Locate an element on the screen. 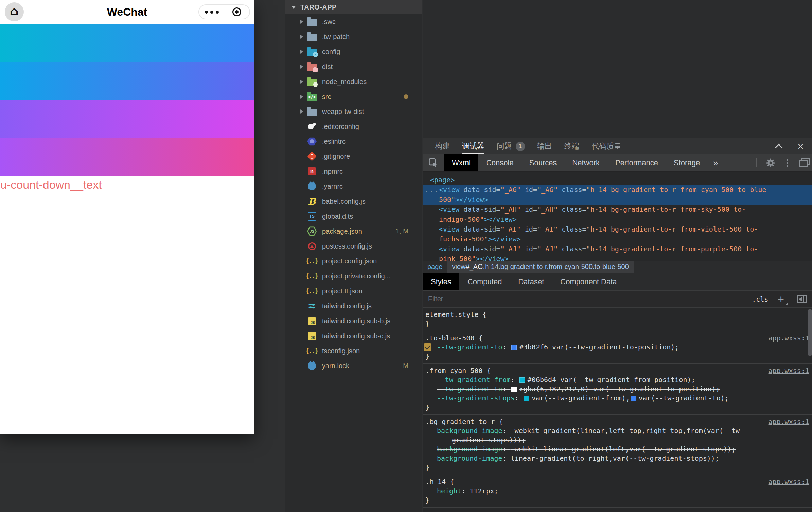 The width and height of the screenshot is (812, 512). new-style-rule-button: + is located at coordinates (783, 299).